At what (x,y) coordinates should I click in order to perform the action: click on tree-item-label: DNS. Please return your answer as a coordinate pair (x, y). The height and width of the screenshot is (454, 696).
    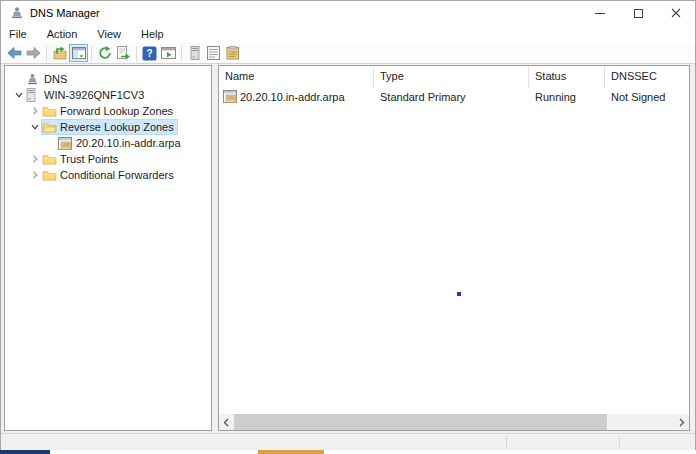
    Looking at the image, I should click on (56, 79).